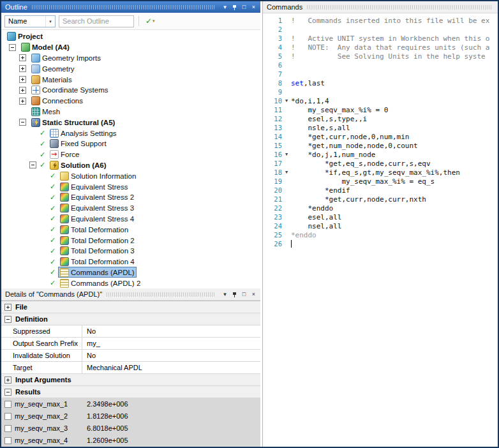 This screenshot has height=448, width=499. Describe the element at coordinates (131, 273) in the screenshot. I see `tree-item-commands-apdl: ✓Commands (APDL)` at that location.